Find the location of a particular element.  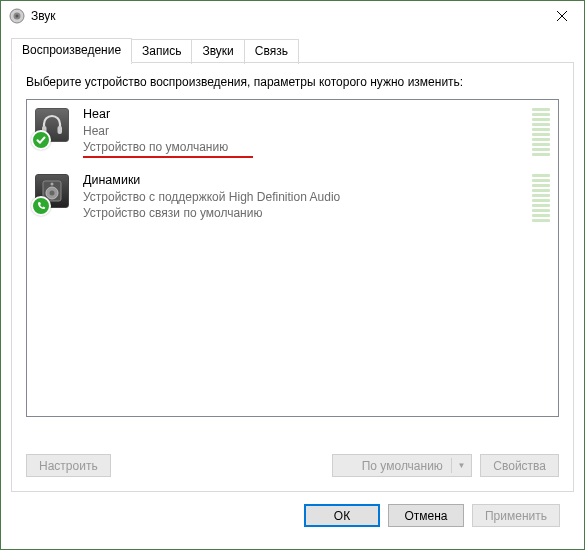

device-item: Hear Hear Устройство по умолчанию is located at coordinates (292, 133).